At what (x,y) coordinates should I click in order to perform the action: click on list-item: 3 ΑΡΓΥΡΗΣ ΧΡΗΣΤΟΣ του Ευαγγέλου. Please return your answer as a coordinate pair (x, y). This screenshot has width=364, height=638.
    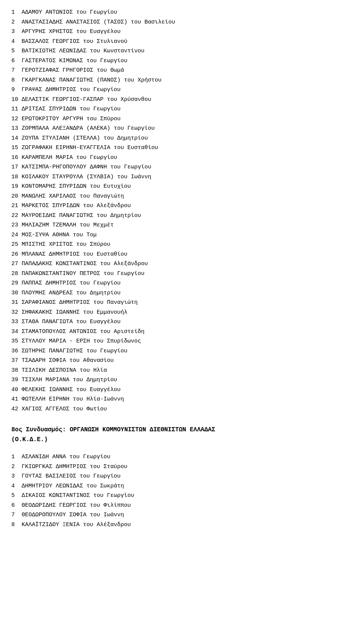
    Looking at the image, I should click on (182, 32).